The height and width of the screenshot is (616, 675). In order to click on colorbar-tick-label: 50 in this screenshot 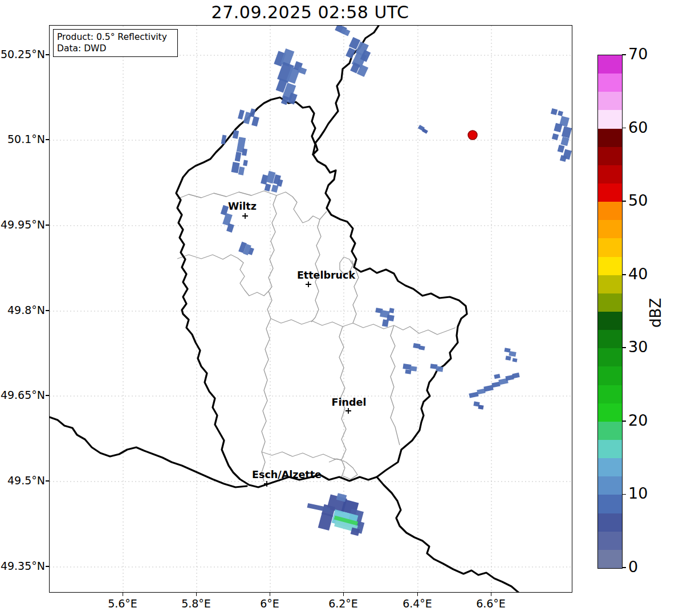, I will do `click(638, 201)`.